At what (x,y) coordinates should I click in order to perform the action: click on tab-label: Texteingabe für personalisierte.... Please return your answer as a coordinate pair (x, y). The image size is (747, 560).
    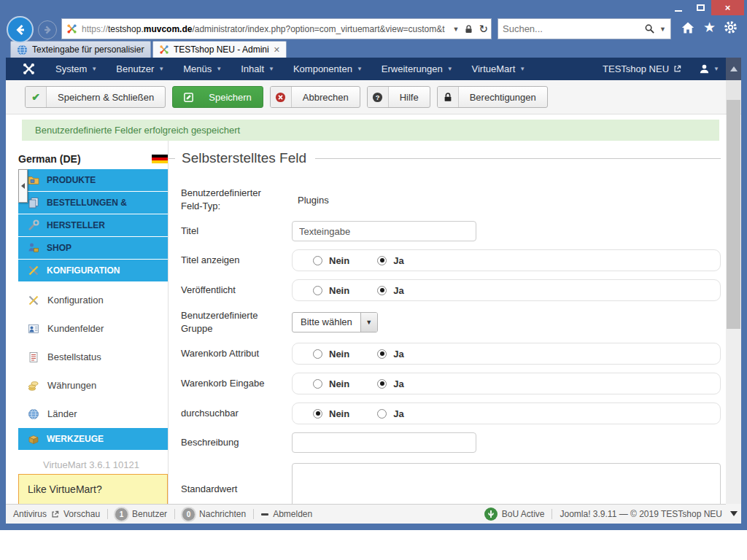
    Looking at the image, I should click on (88, 50).